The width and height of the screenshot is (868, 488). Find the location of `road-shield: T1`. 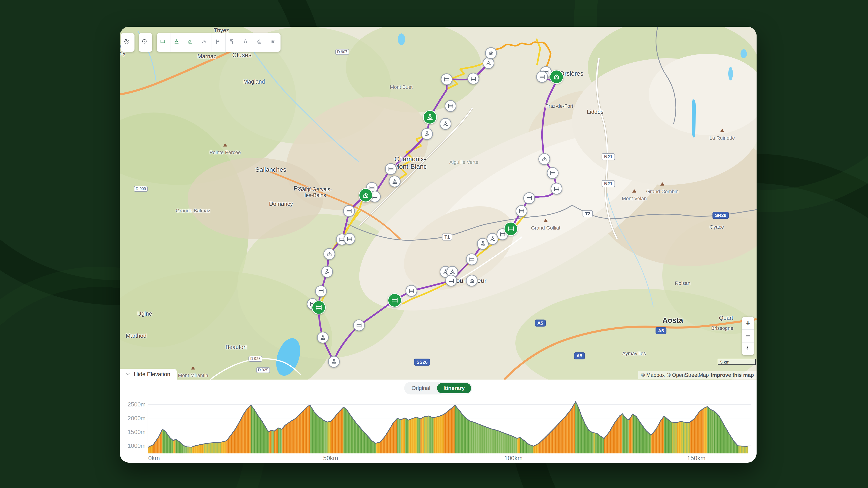

road-shield: T1 is located at coordinates (447, 237).